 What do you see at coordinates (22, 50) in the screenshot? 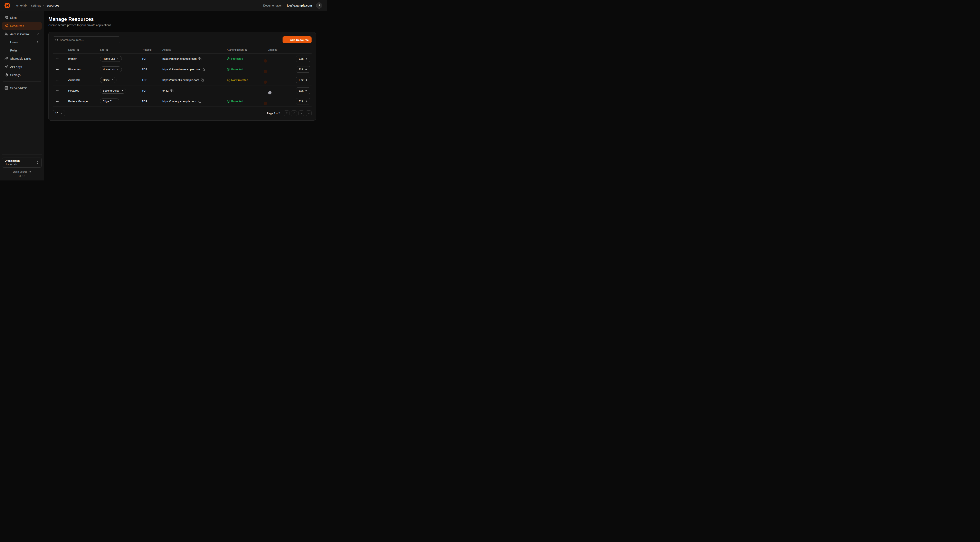
I see `sidebar-item-roles: Roles` at bounding box center [22, 50].